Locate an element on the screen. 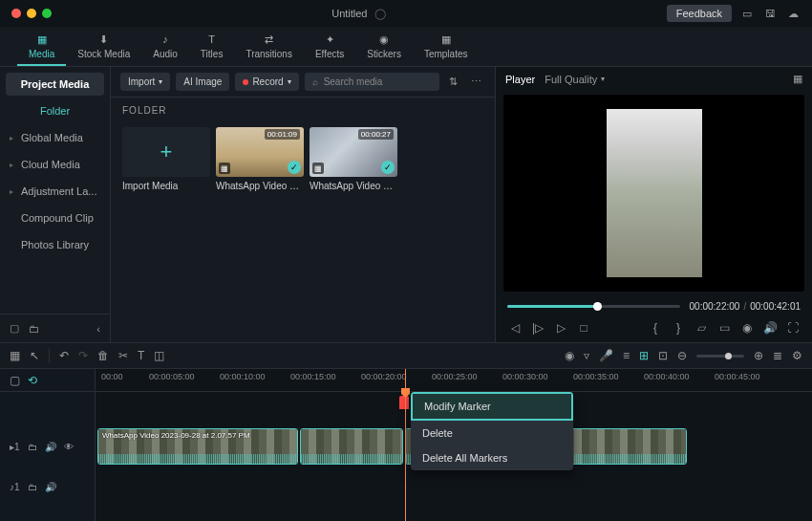  timeline-clip: WhatsApp Video 2023-09-28 at 2.07.57 PM is located at coordinates (198, 446).